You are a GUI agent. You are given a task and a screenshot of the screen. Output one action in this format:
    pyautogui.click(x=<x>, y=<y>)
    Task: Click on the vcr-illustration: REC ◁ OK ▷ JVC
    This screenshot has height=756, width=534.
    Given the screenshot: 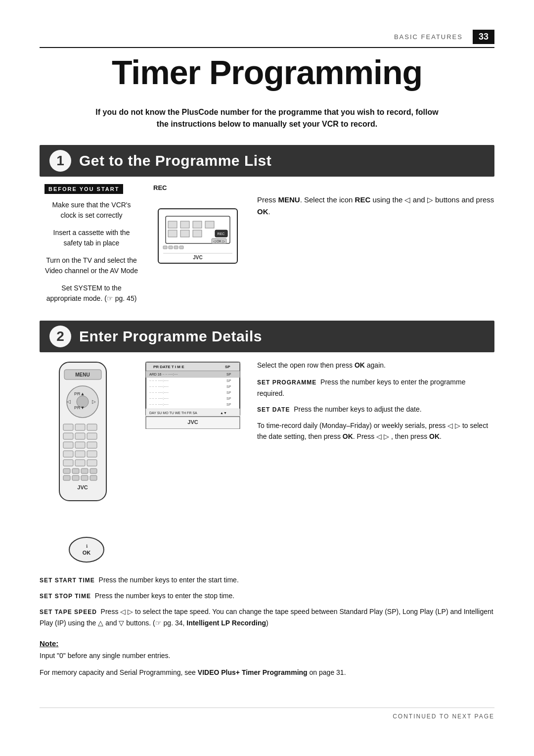 What is the action you would take?
    pyautogui.click(x=198, y=234)
    